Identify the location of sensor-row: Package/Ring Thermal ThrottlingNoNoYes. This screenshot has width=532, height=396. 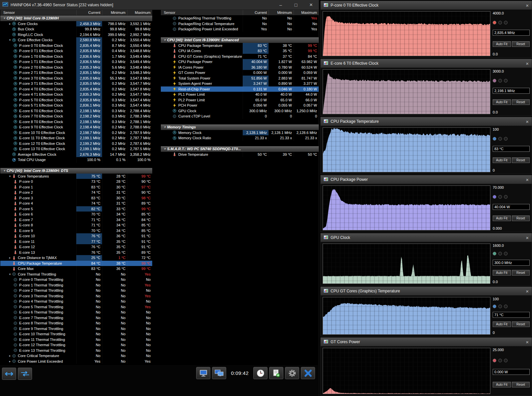
(240, 18).